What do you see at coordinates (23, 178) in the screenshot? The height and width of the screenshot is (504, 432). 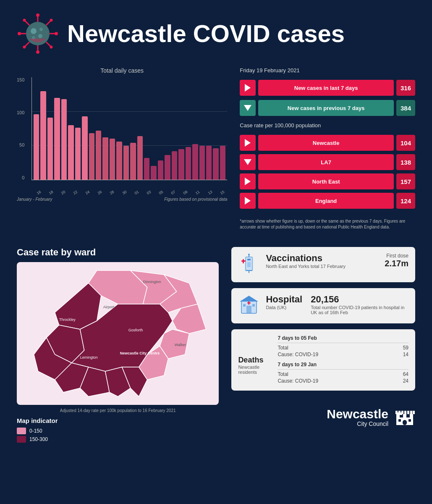 I see `y-label-0: 0` at bounding box center [23, 178].